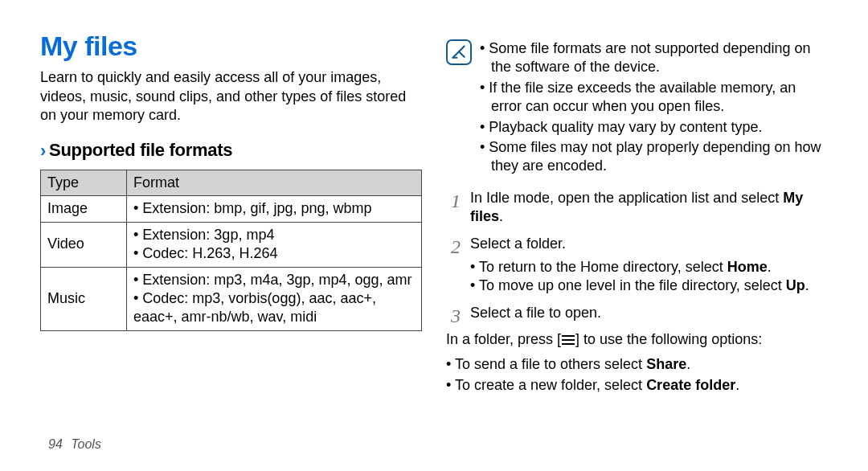 This screenshot has height=471, width=868. What do you see at coordinates (637, 365) in the screenshot?
I see `option-item: To send a file to others select Share.` at bounding box center [637, 365].